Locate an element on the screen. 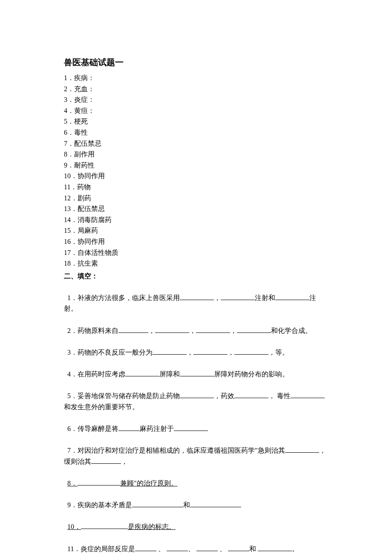 Image resolution: width=392 pixels, height=555 pixels. q-text-underlined: 8． is located at coordinates (72, 483).